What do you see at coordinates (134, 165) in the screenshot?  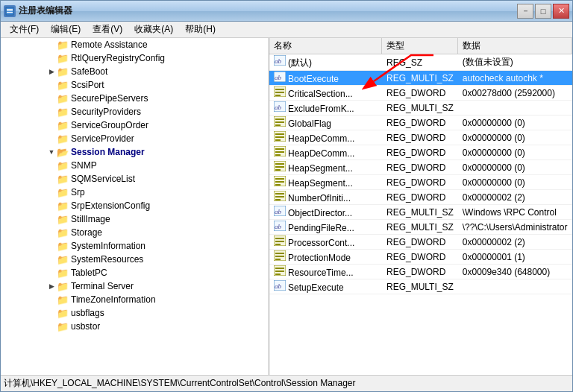 I see `tree-item: 📁SNMP` at bounding box center [134, 165].